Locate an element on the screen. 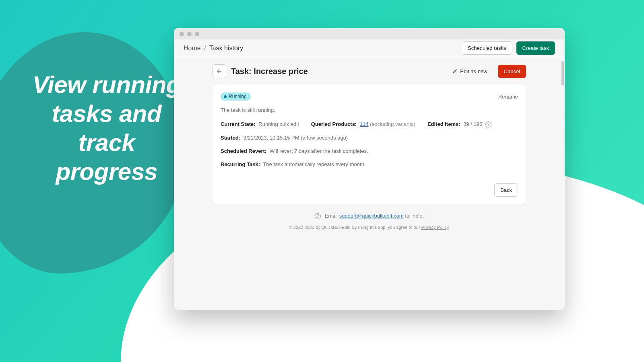  rename-link: Rename is located at coordinates (508, 97).